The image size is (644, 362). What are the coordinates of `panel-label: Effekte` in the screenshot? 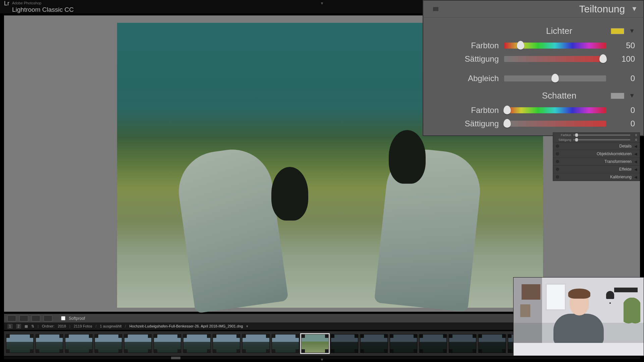 It's located at (625, 169).